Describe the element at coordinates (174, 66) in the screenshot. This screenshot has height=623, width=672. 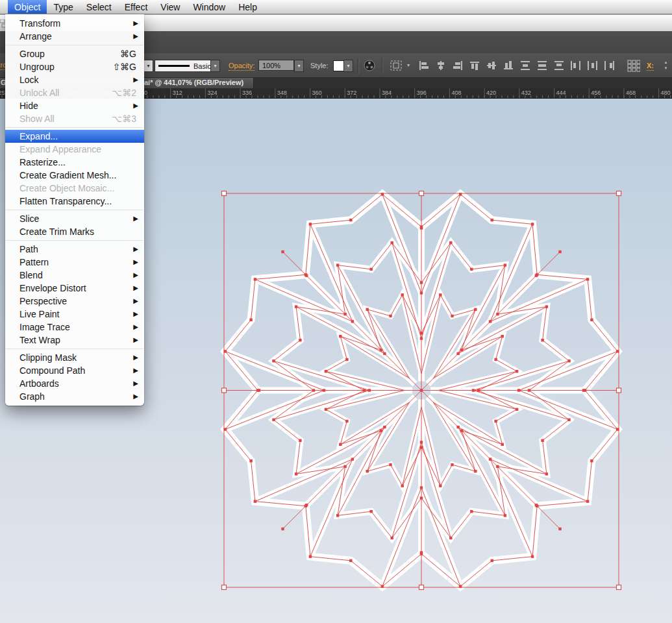
I see `stroke-preview` at that location.